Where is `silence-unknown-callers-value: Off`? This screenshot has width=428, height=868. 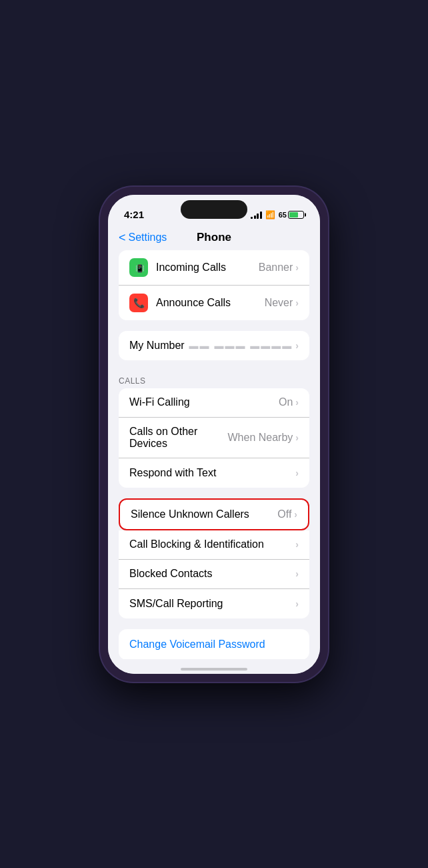
silence-unknown-callers-value: Off is located at coordinates (284, 514).